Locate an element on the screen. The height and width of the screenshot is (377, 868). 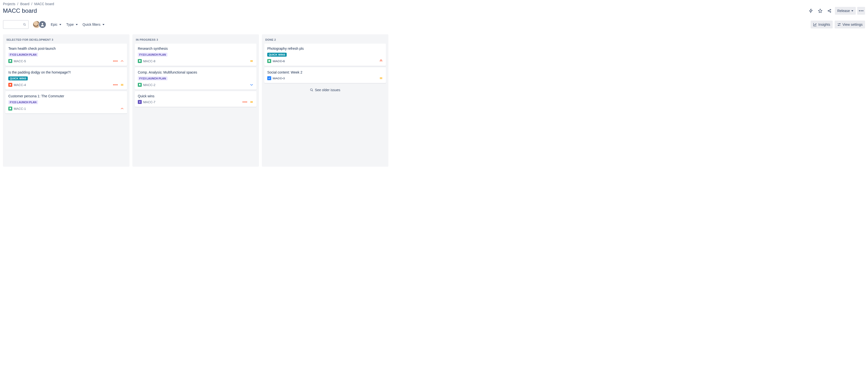
issue-key: MACC-1 is located at coordinates (20, 108).